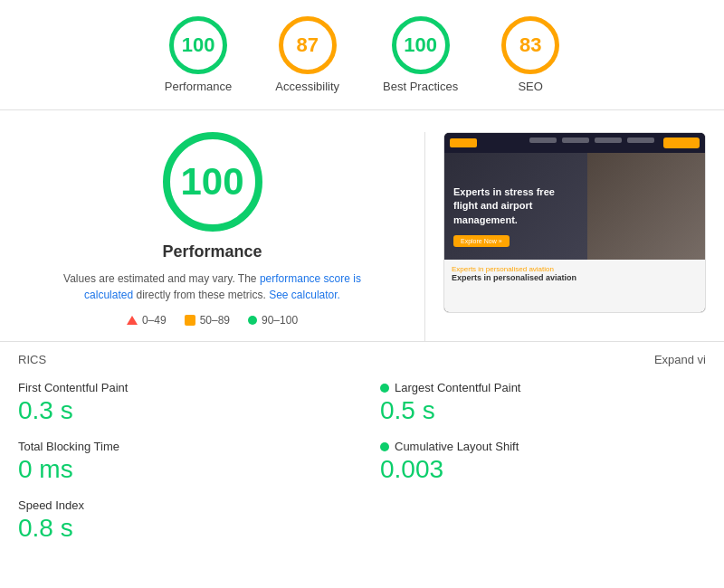 The width and height of the screenshot is (724, 588). What do you see at coordinates (69, 447) in the screenshot?
I see `metric-tbt-label: Total Blocking Time` at bounding box center [69, 447].